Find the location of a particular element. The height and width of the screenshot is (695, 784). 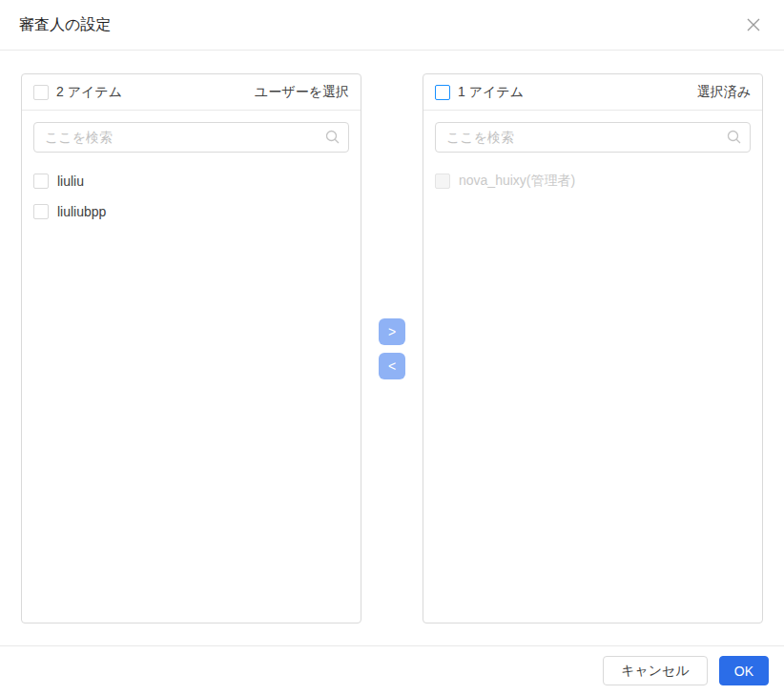

target-panel-title: 選択済み is located at coordinates (724, 92).